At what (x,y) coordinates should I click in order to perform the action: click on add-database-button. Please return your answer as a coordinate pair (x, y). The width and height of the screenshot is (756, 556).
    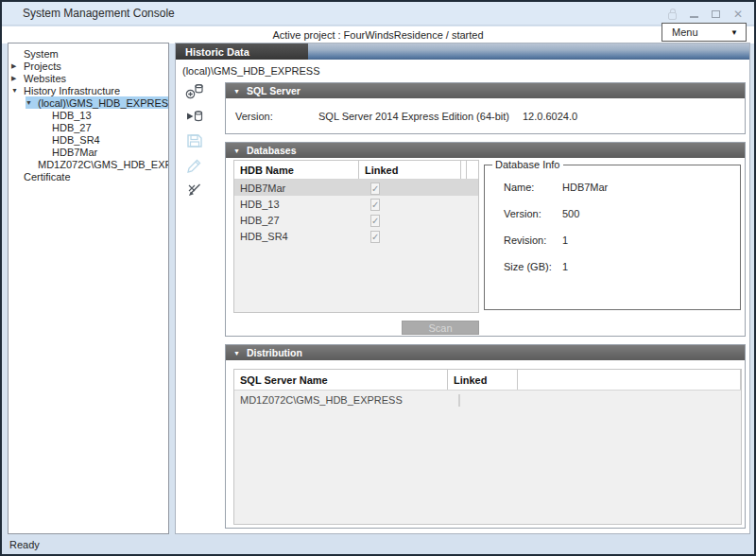
    Looking at the image, I should click on (195, 92).